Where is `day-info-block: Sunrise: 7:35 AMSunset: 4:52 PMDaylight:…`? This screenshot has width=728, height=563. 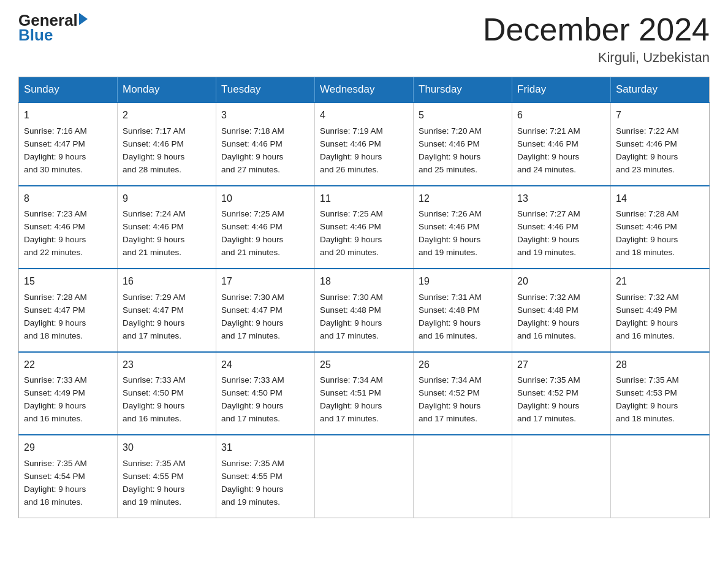
day-info-block: Sunrise: 7:35 AMSunset: 4:52 PMDaylight:… is located at coordinates (561, 400).